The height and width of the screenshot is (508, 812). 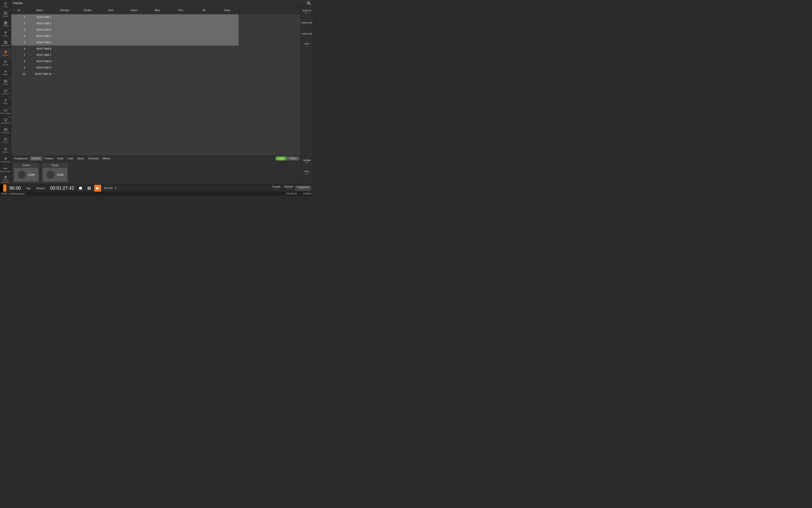 I want to click on sidebar-item-presets: F6Presets, so click(x=5, y=63).